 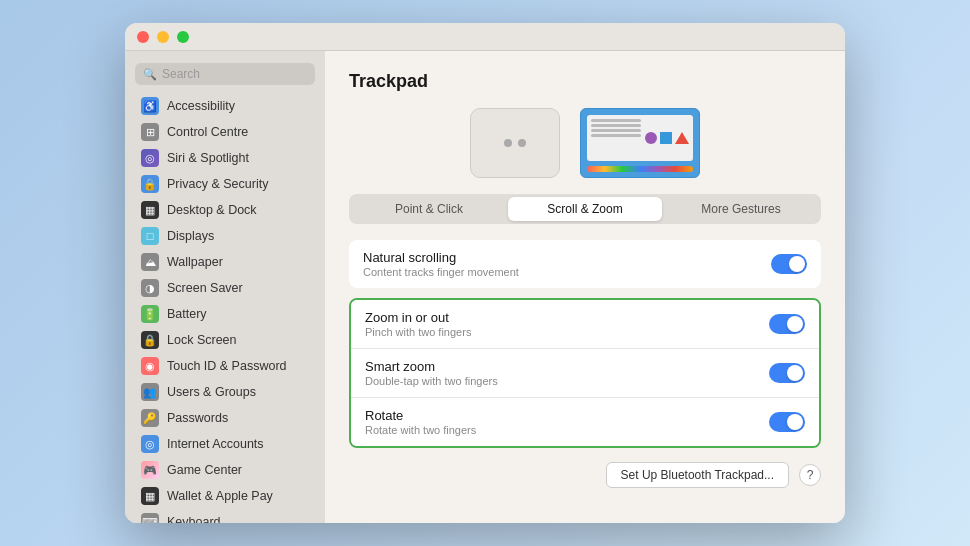 What do you see at coordinates (205, 288) in the screenshot?
I see `sidebar-label-screen-saver: Screen Saver` at bounding box center [205, 288].